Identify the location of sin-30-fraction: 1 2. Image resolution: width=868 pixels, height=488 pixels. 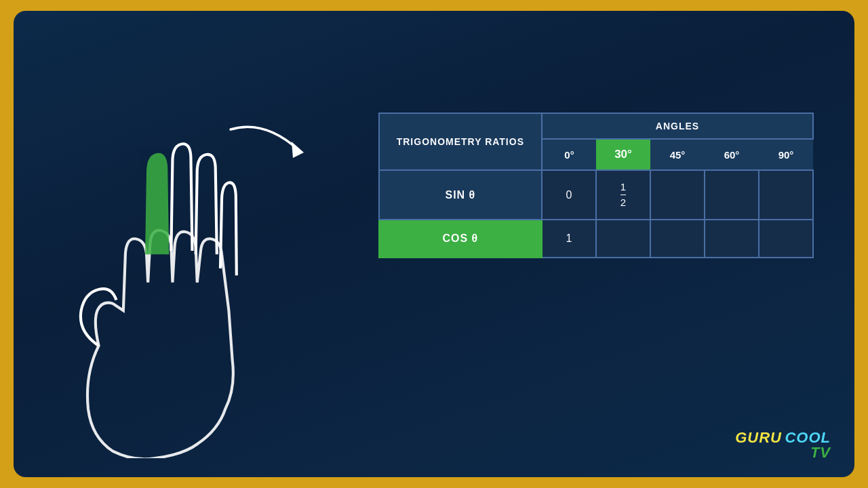
(623, 195).